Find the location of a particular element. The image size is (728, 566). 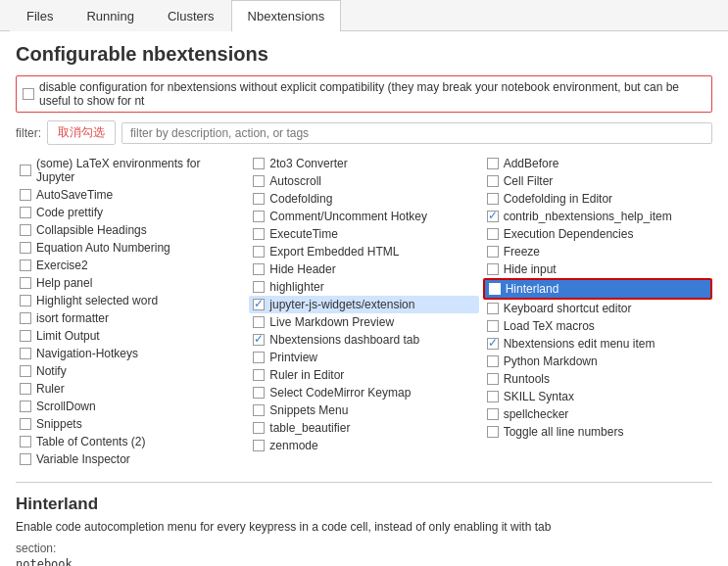

ext-cell-filter: Cell Filter is located at coordinates (598, 181).